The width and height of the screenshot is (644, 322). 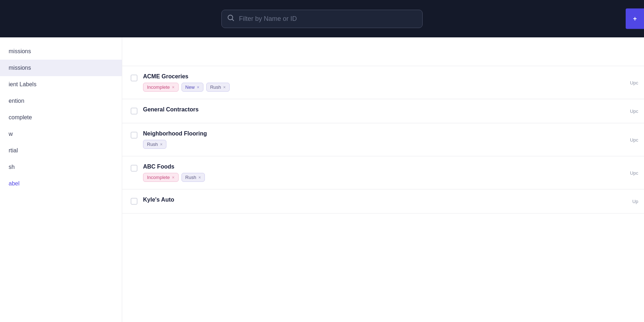 I want to click on toolbar-row, so click(x=383, y=52).